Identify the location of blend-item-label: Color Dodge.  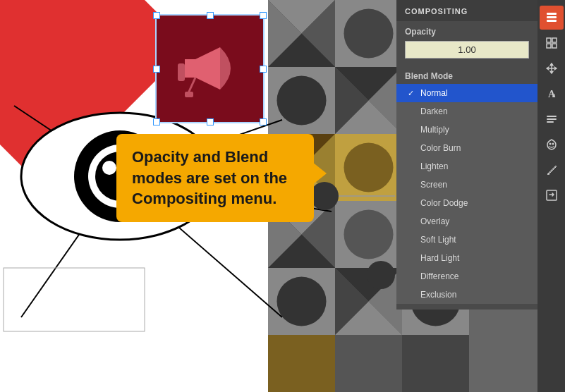
(444, 203).